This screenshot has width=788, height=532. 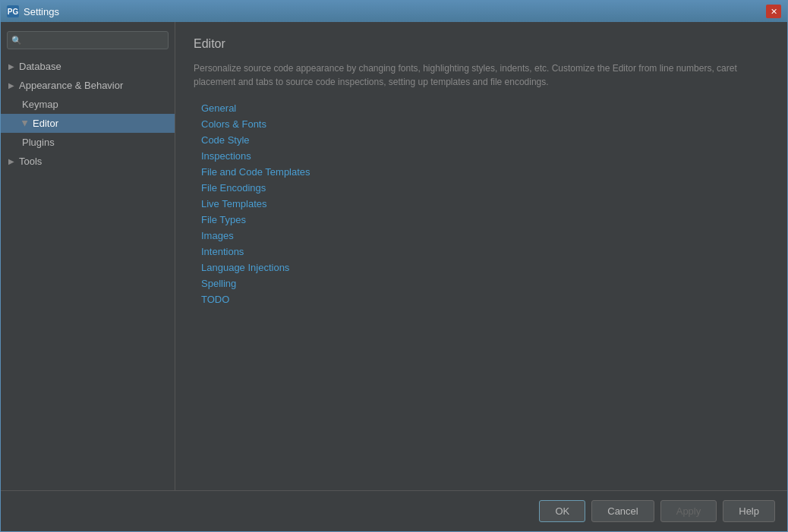 What do you see at coordinates (485, 267) in the screenshot?
I see `link-language-injections: Language Injections` at bounding box center [485, 267].